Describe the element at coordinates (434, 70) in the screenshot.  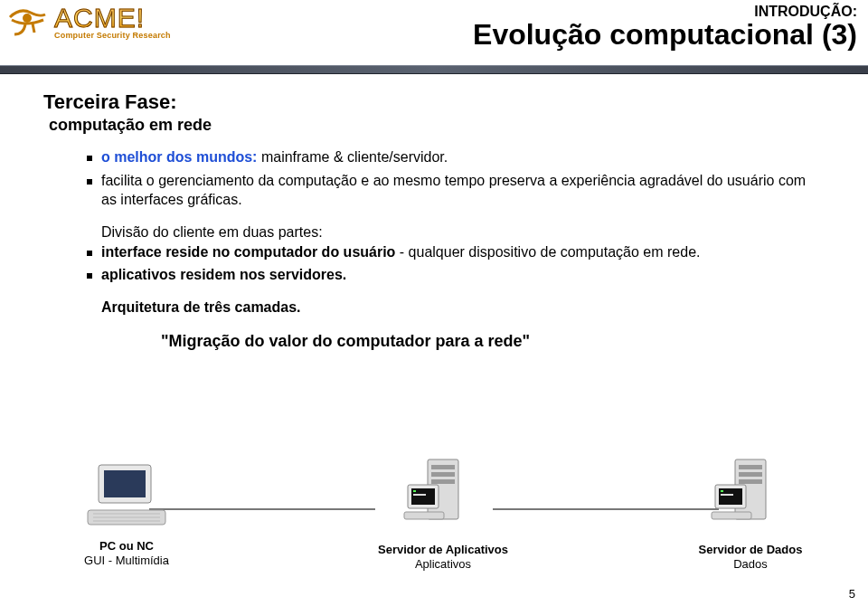
I see `header-divider` at that location.